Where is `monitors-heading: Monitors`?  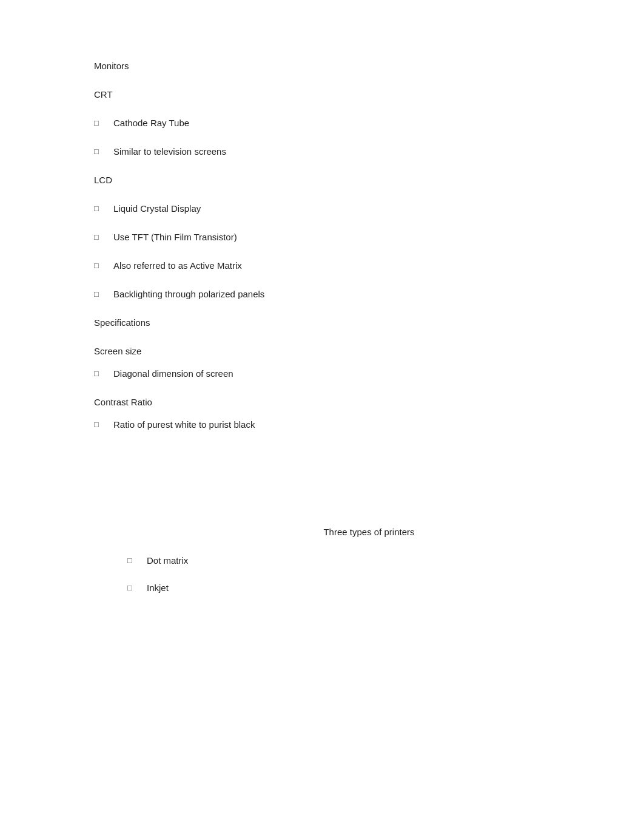
monitors-heading: Monitors is located at coordinates (369, 66).